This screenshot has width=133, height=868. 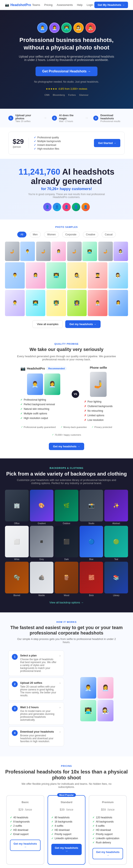 What do you see at coordinates (66, 849) in the screenshot?
I see `standard-cta-button: Get my headshots →` at bounding box center [66, 849].